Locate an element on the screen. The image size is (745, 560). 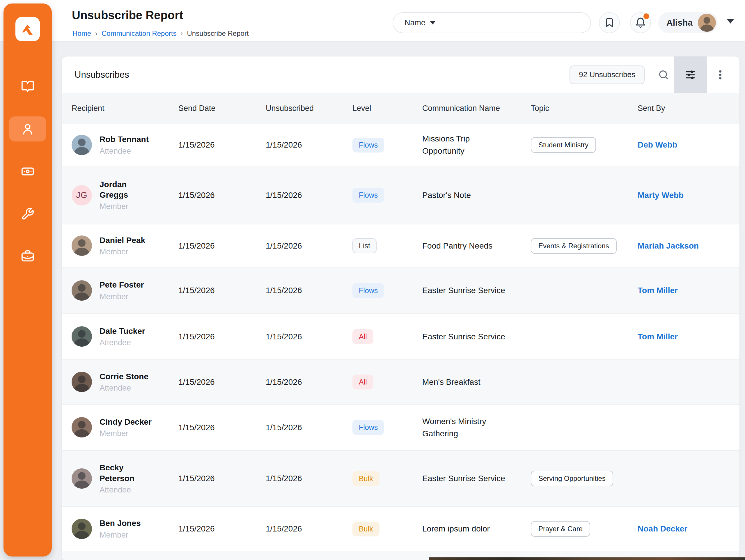
book-open-icon is located at coordinates (28, 86).